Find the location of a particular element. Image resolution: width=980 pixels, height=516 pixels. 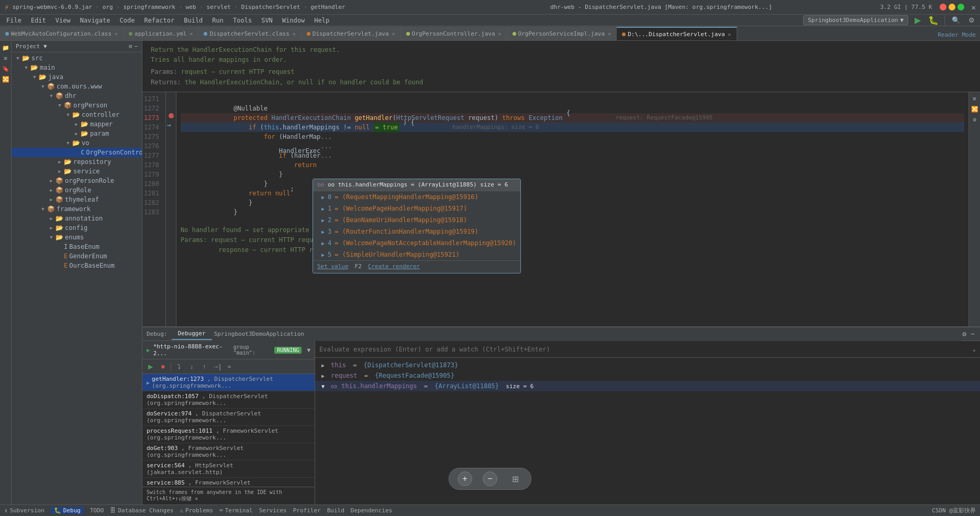

set-value-link: Set value is located at coordinates (333, 267).